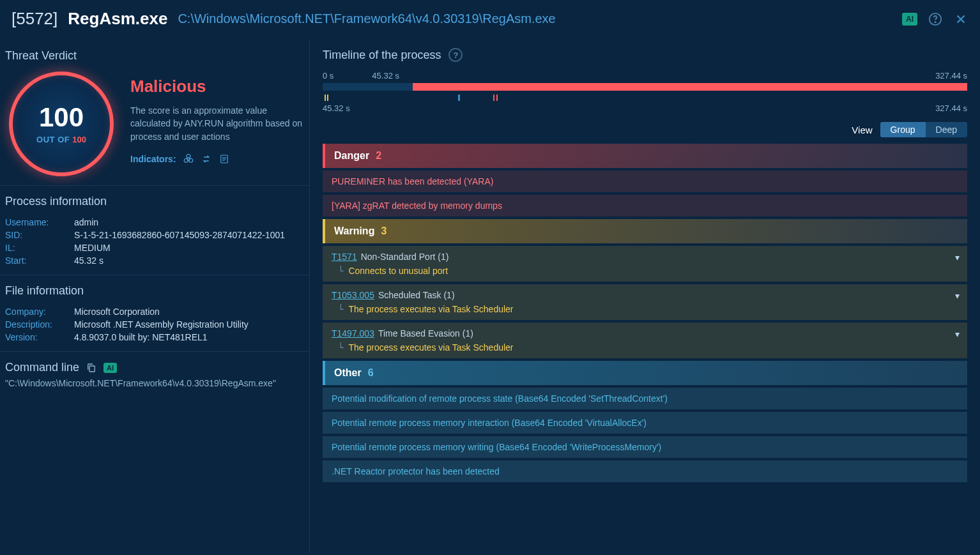  What do you see at coordinates (645, 206) in the screenshot?
I see `danger-item: [YARA] zgRAT detected by memory dumps` at bounding box center [645, 206].